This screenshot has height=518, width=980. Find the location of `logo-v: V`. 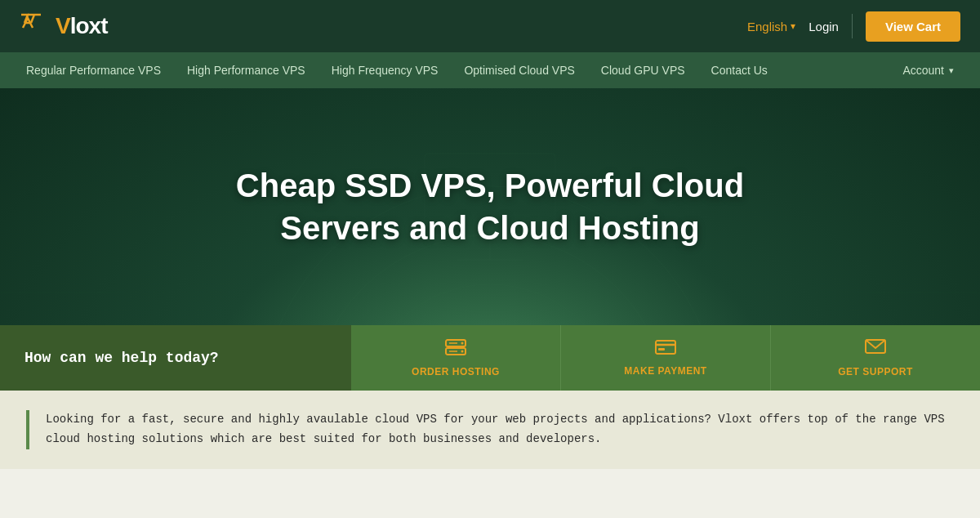

logo-v: V is located at coordinates (63, 26).